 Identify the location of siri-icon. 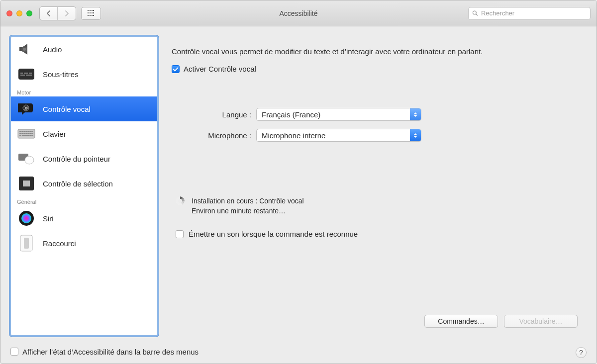
(26, 218).